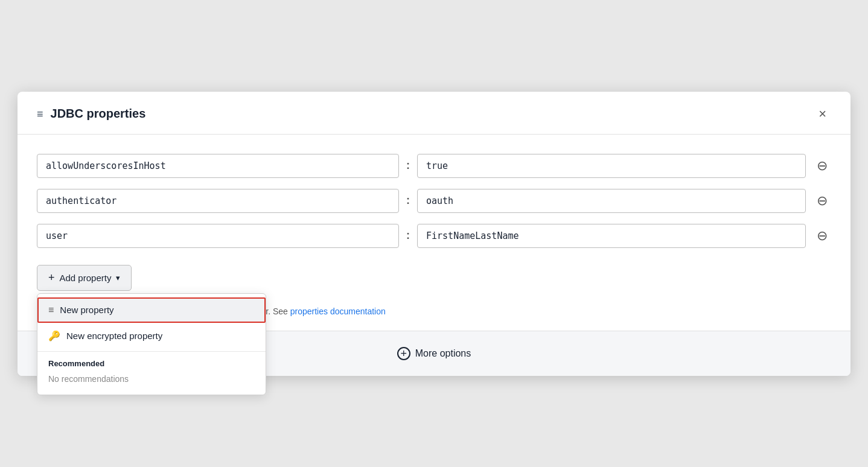  I want to click on add-property-area: + Add property ▾ ≡ New property 🔑 New en…, so click(85, 278).